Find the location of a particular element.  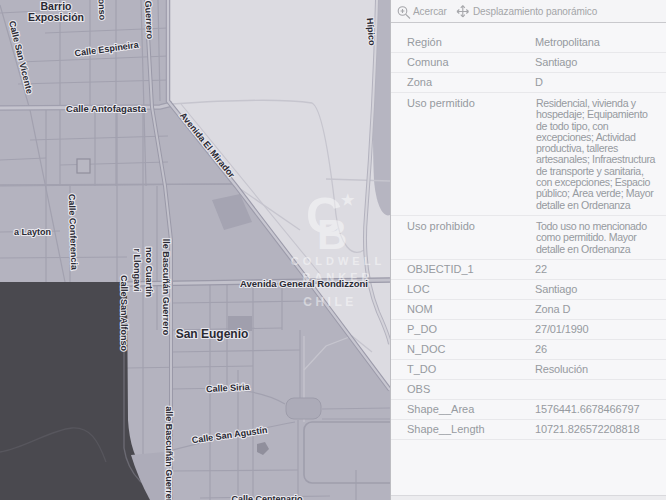

svg-text: a Layton is located at coordinates (32, 232).